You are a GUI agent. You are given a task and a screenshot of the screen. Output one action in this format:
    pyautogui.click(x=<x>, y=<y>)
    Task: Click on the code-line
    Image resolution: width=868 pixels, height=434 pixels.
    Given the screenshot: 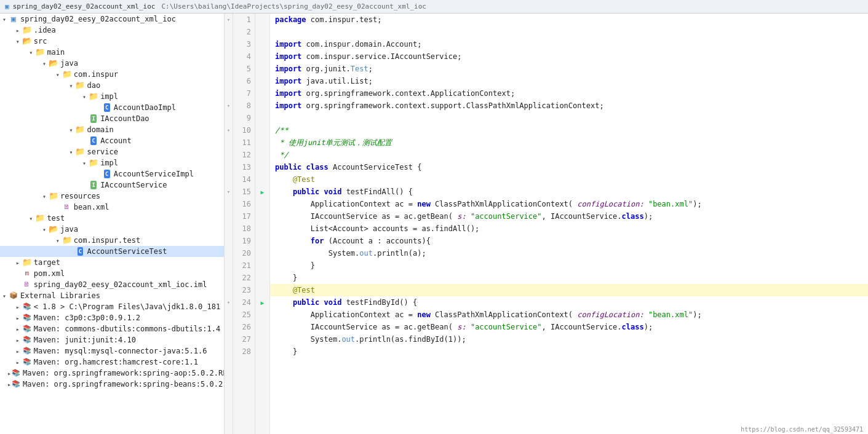 What is the action you would take?
    pyautogui.click(x=569, y=32)
    